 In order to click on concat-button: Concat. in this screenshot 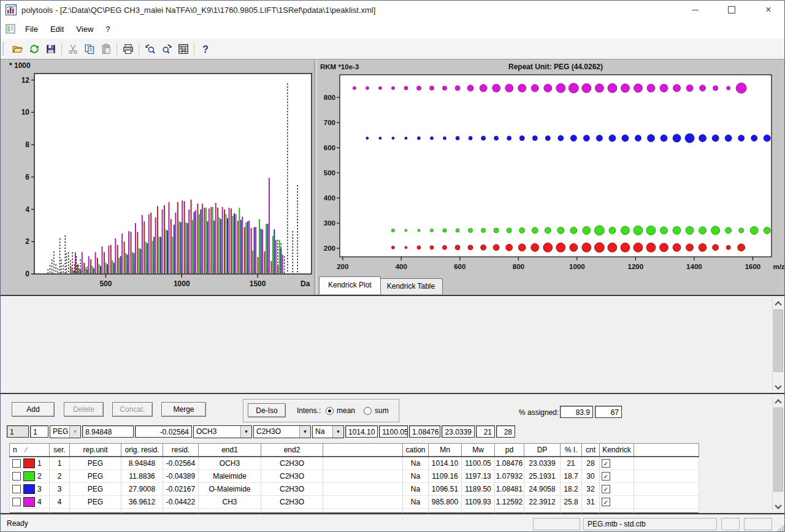, I will do `click(132, 409)`.